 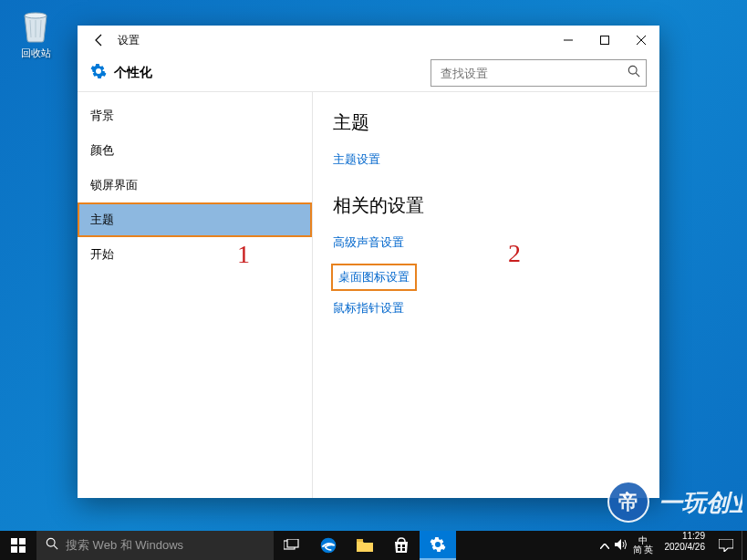 I want to click on action-center-button, so click(x=726, y=545).